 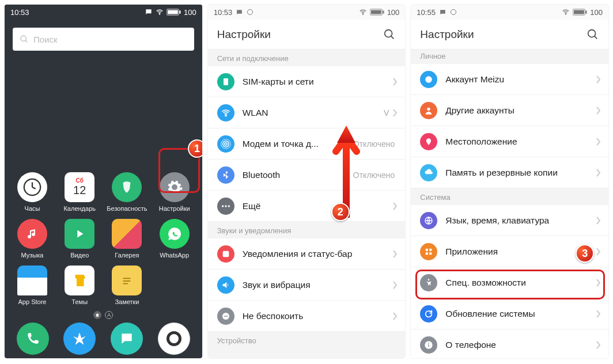 I want to click on dock-messages, so click(x=127, y=339).